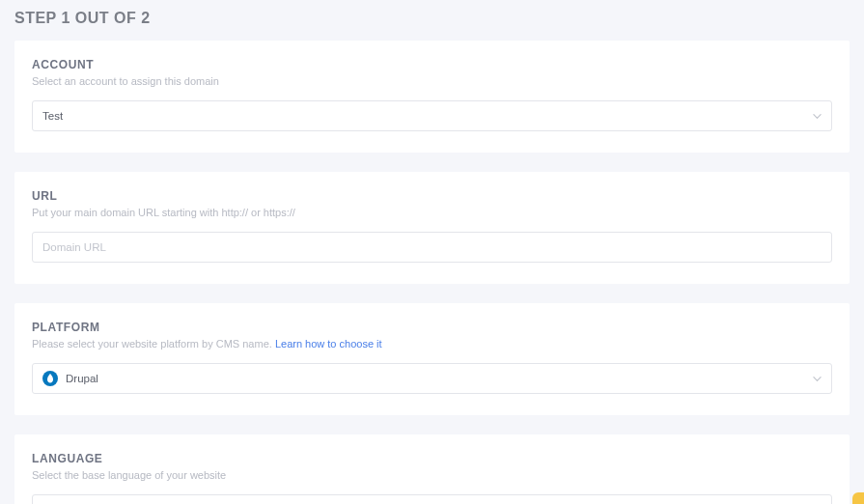 Image resolution: width=864 pixels, height=504 pixels. I want to click on account-help: Select an account to assign this domain, so click(432, 81).